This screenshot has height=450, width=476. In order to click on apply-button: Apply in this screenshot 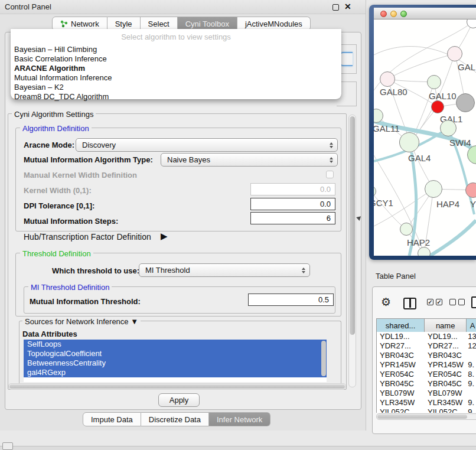, I will do `click(179, 400)`.